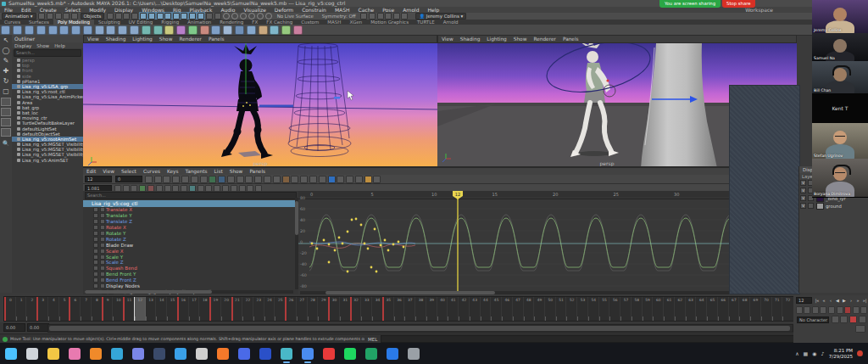  I want to click on playback-button-4: ▶, so click(844, 300).